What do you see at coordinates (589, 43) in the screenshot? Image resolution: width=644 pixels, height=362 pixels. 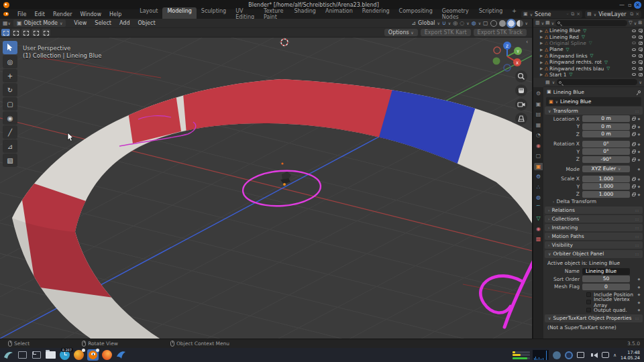 I see `outliner-item: ▶ △ Original Spline ▽` at bounding box center [589, 43].